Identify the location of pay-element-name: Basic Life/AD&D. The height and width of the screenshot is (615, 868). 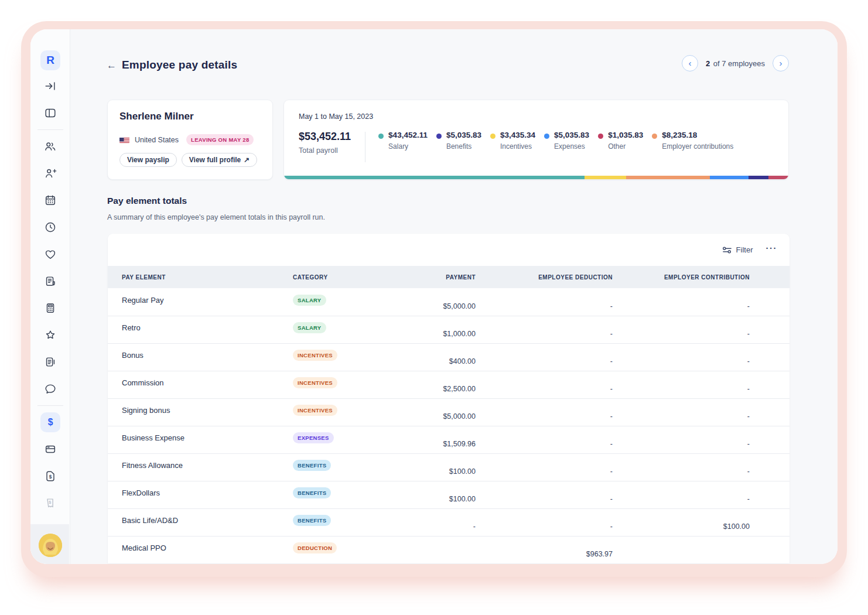
(150, 520).